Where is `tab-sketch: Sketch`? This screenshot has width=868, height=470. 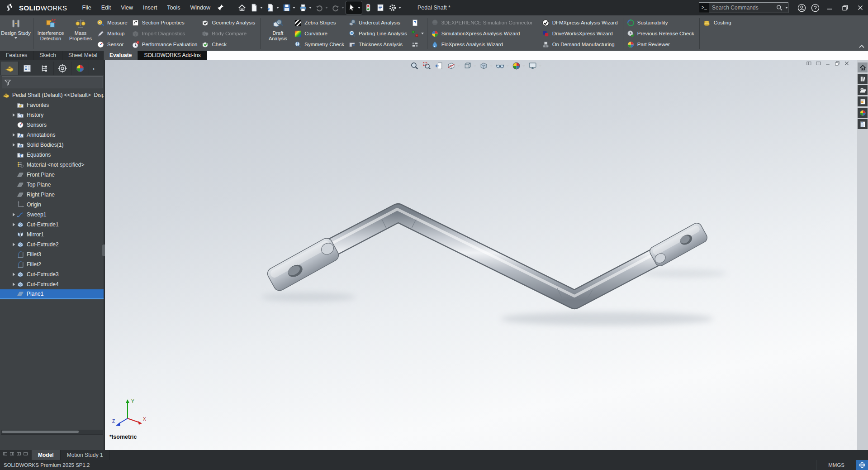
tab-sketch: Sketch is located at coordinates (48, 55).